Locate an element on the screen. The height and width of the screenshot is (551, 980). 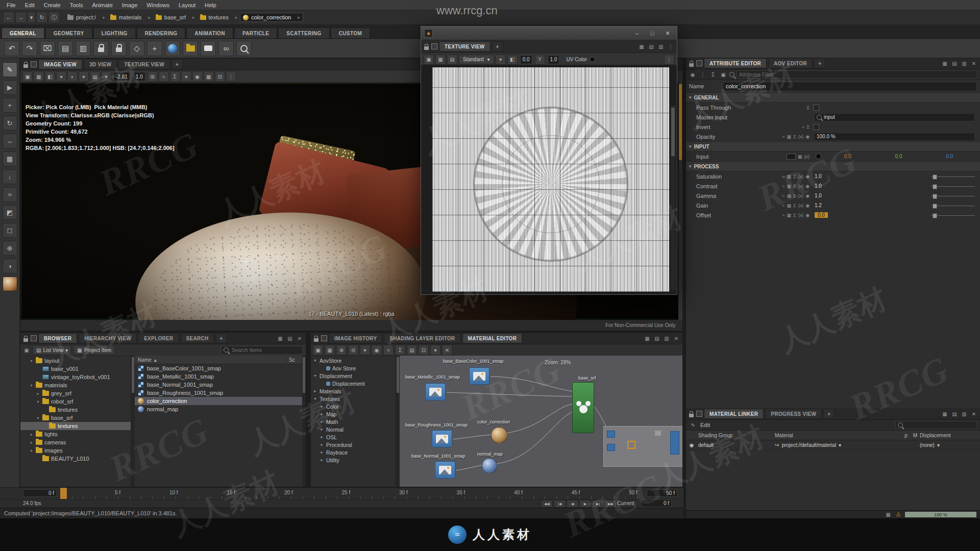
panel-tab: TEXTURE VIEW is located at coordinates (144, 64).